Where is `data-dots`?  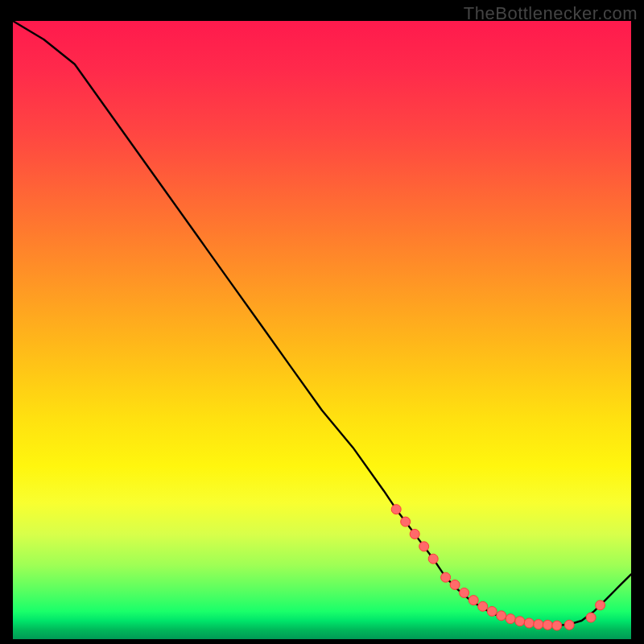
data-dots is located at coordinates (497, 568).